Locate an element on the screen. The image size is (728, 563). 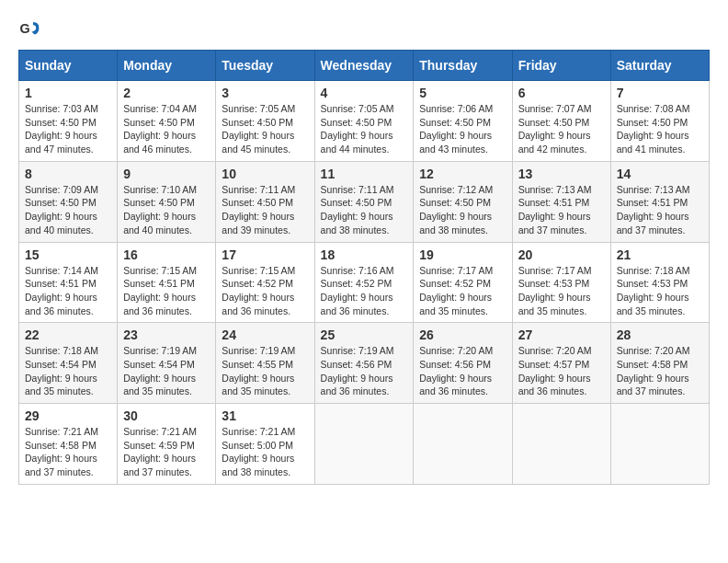
day-info: Sunrise: 7:20 AM Sunset: 4:56 PM Dayligh… is located at coordinates (462, 372).